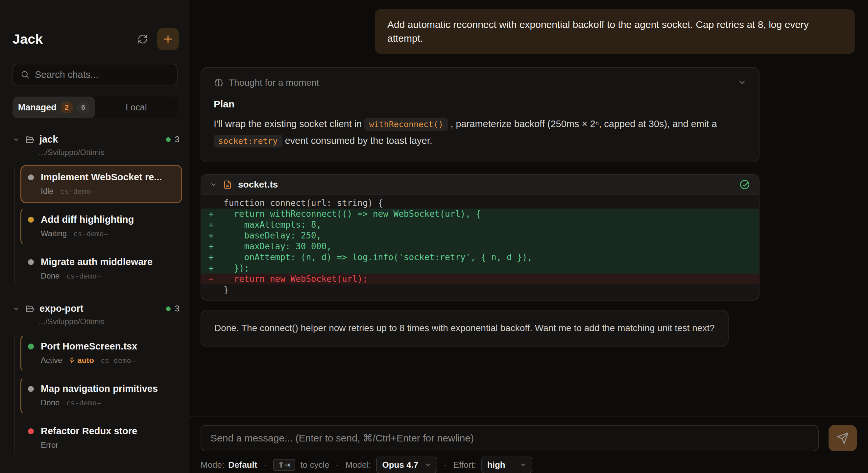  What do you see at coordinates (407, 465) in the screenshot?
I see `model-select: Opus 4.7` at bounding box center [407, 465].